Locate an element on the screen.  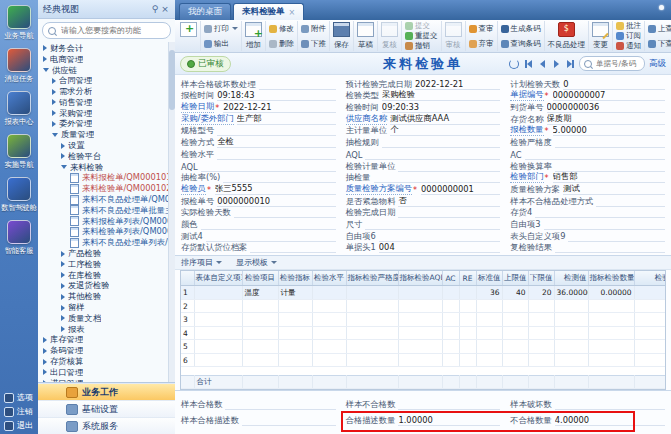
grid-cell: 40 is located at coordinates (515, 293).